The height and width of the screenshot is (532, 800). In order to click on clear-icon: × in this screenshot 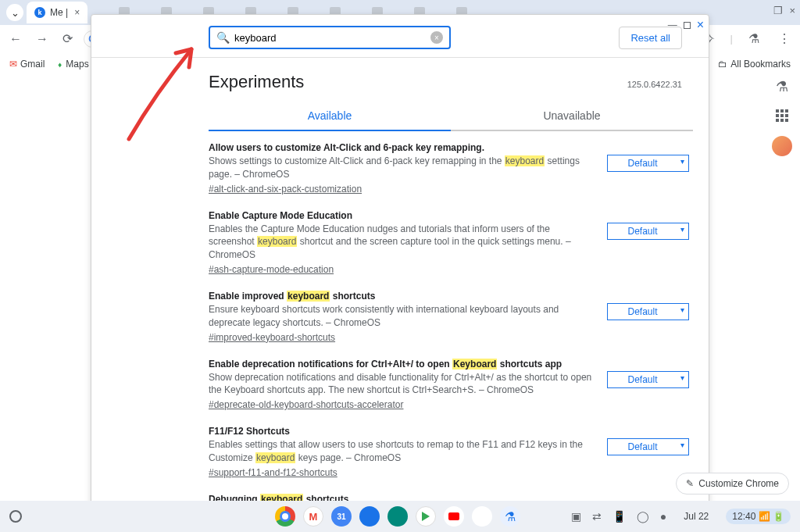, I will do `click(437, 37)`.